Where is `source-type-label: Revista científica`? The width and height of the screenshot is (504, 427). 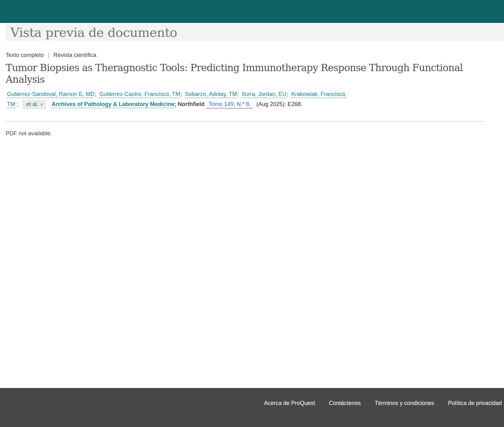 source-type-label: Revista científica is located at coordinates (75, 55).